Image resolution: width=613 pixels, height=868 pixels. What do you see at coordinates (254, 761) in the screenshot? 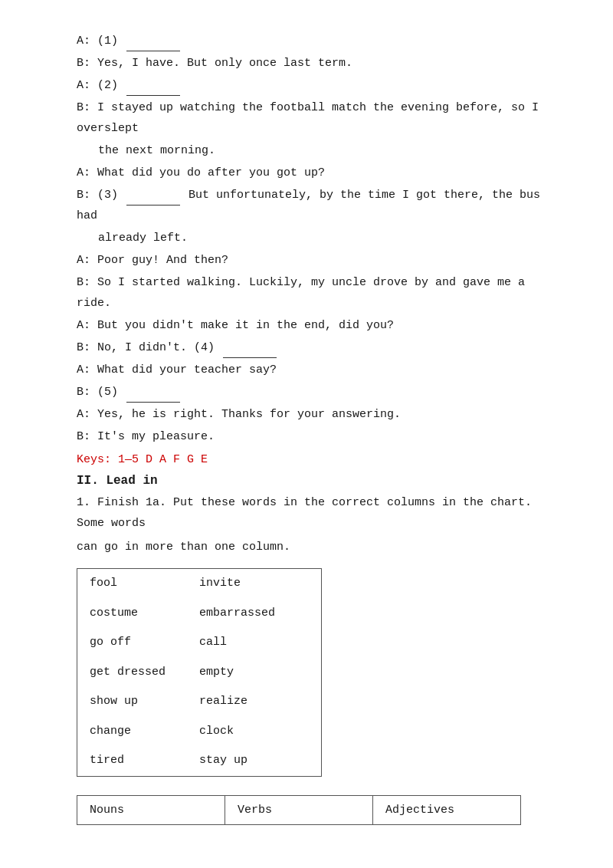
I see `word-right-7: stay up` at bounding box center [254, 761].